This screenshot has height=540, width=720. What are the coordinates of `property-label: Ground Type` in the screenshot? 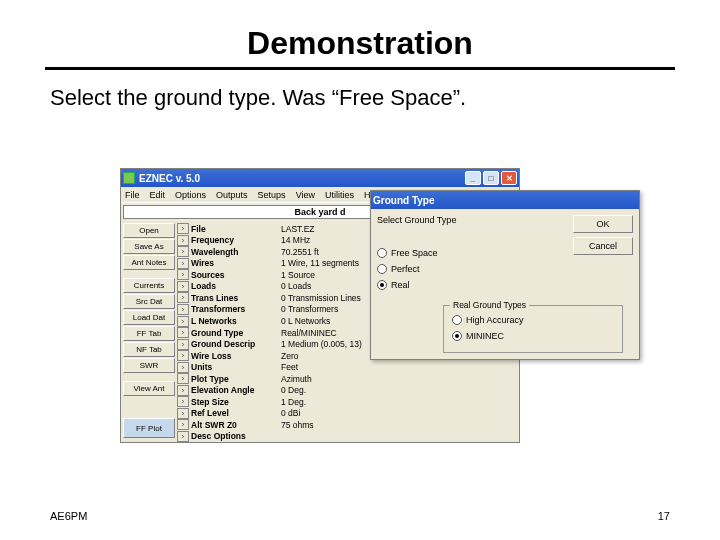 It's located at (236, 333).